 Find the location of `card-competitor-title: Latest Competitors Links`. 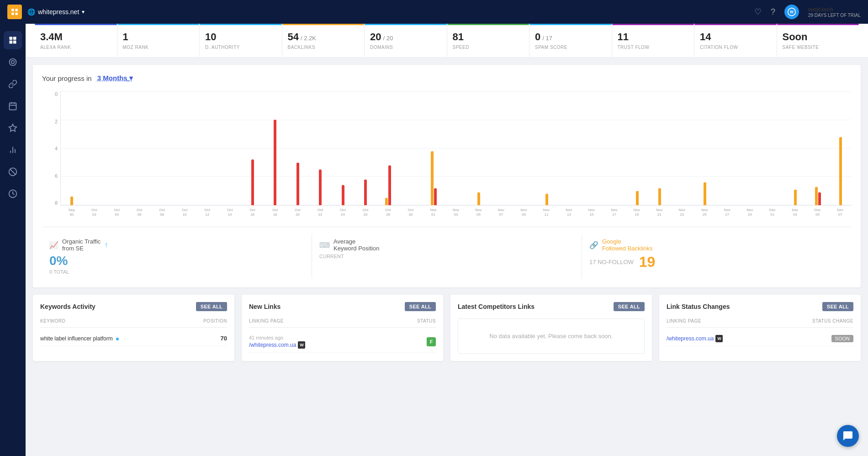

card-competitor-title: Latest Competitors Links is located at coordinates (496, 307).